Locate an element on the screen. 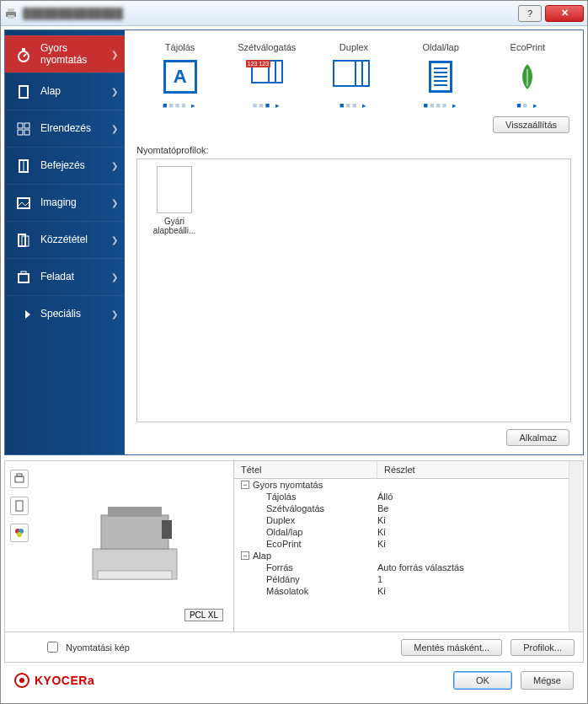 The width and height of the screenshot is (588, 704). layout-icon is located at coordinates (24, 129).